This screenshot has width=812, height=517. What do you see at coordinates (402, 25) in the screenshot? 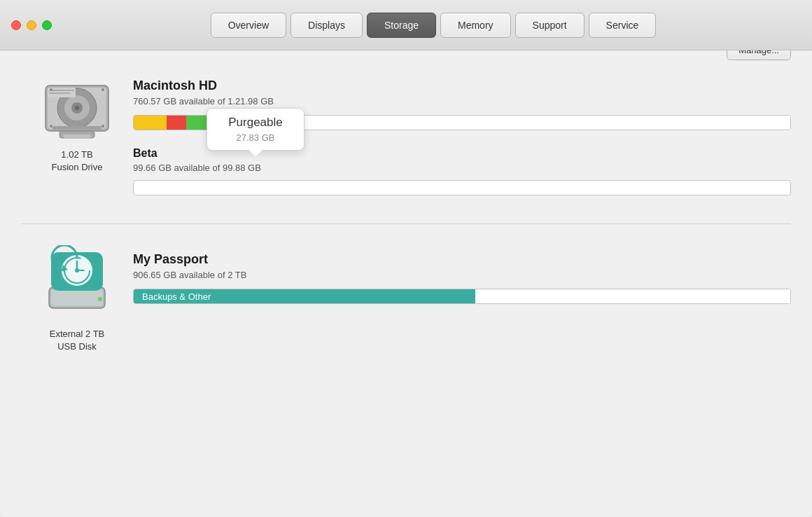
I see `tab-storage: Storage` at bounding box center [402, 25].